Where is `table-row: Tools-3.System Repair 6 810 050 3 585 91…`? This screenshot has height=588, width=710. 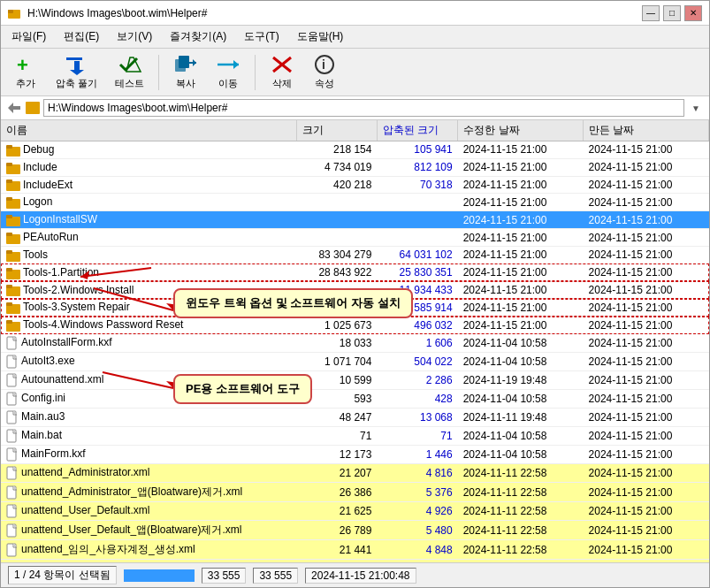
table-row: Tools-3.System Repair 6 810 050 3 585 91… is located at coordinates (355, 308).